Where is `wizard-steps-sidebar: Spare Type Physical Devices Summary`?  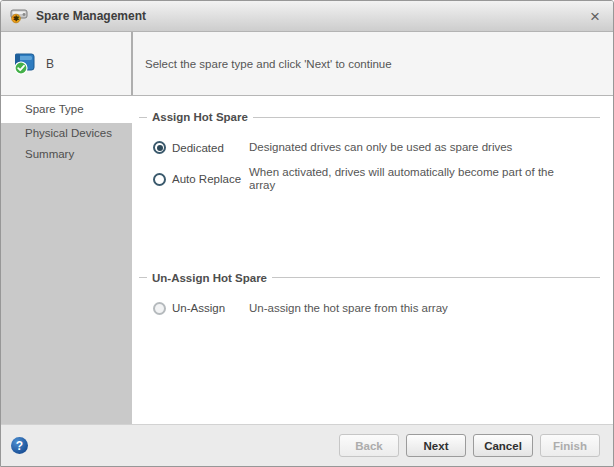
wizard-steps-sidebar: Spare Type Physical Devices Summary is located at coordinates (66, 260).